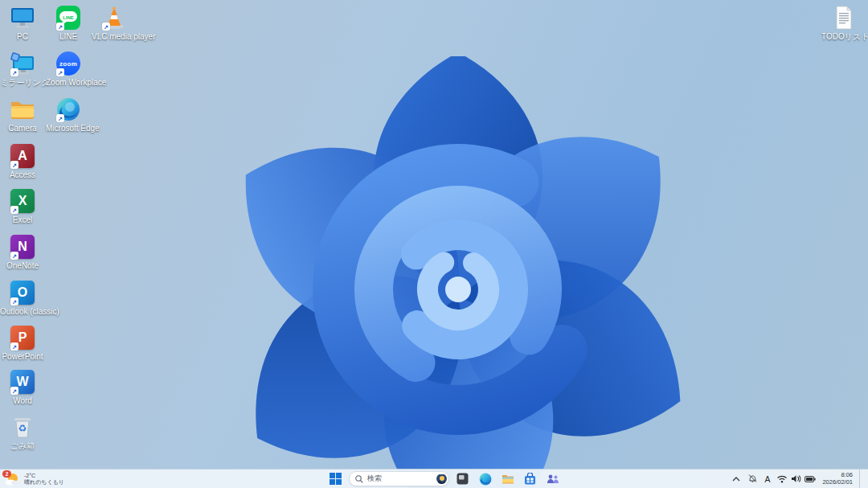  What do you see at coordinates (844, 37) in the screenshot?
I see `icon-label: TODOリスト20...` at bounding box center [844, 37].